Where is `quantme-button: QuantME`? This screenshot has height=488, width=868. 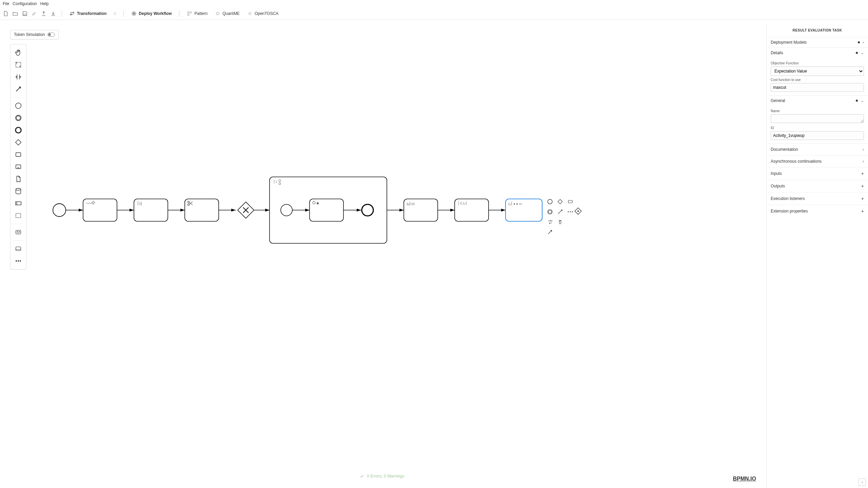 quantme-button: QuantME is located at coordinates (227, 14).